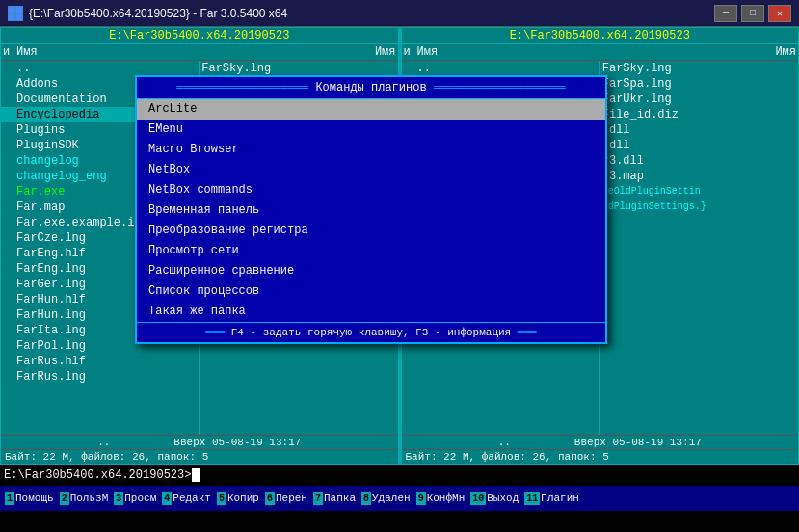 This screenshot has height=532, width=799. I want to click on dialog-item-netbox-commands: NetBox commands, so click(371, 191).